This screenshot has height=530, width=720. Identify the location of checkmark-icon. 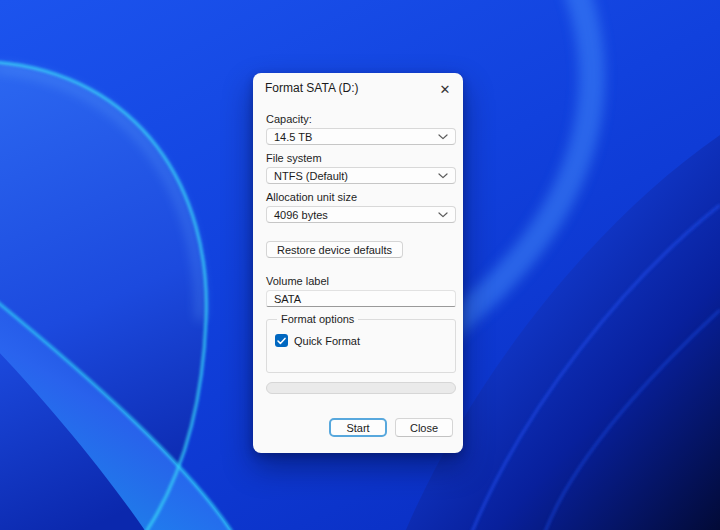
(282, 341).